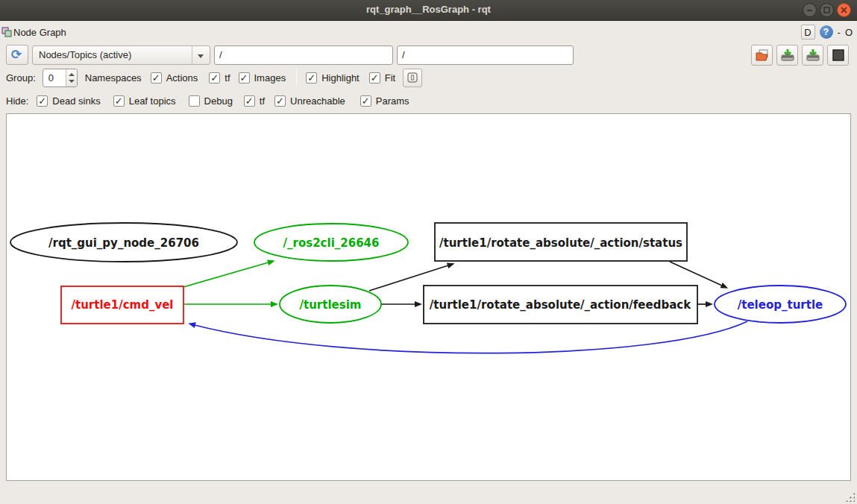 The width and height of the screenshot is (857, 504). I want to click on dock-d-button: D, so click(809, 32).